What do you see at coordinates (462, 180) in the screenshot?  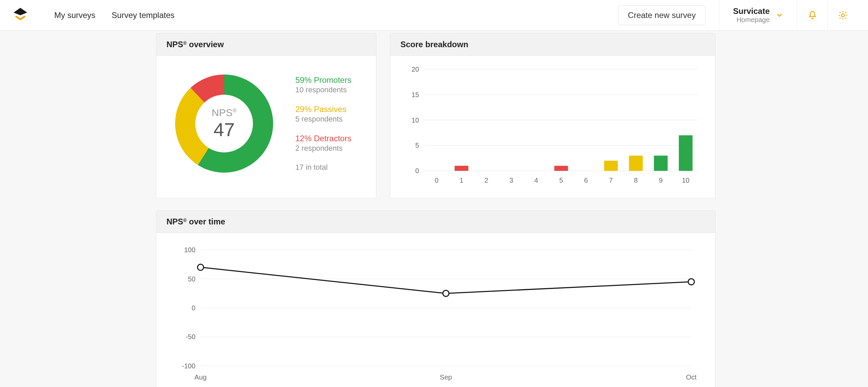 I see `svg-text: 1` at bounding box center [462, 180].